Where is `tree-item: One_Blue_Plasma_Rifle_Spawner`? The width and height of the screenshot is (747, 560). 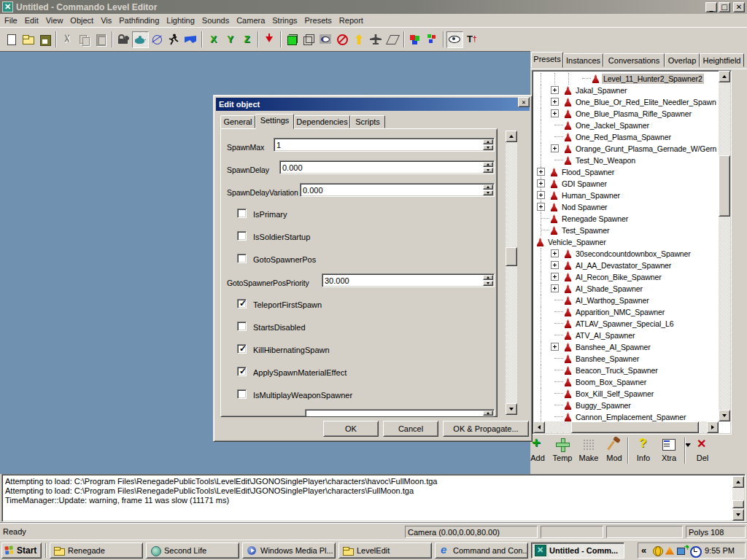 tree-item: One_Blue_Plasma_Rifle_Spawner is located at coordinates (625, 114).